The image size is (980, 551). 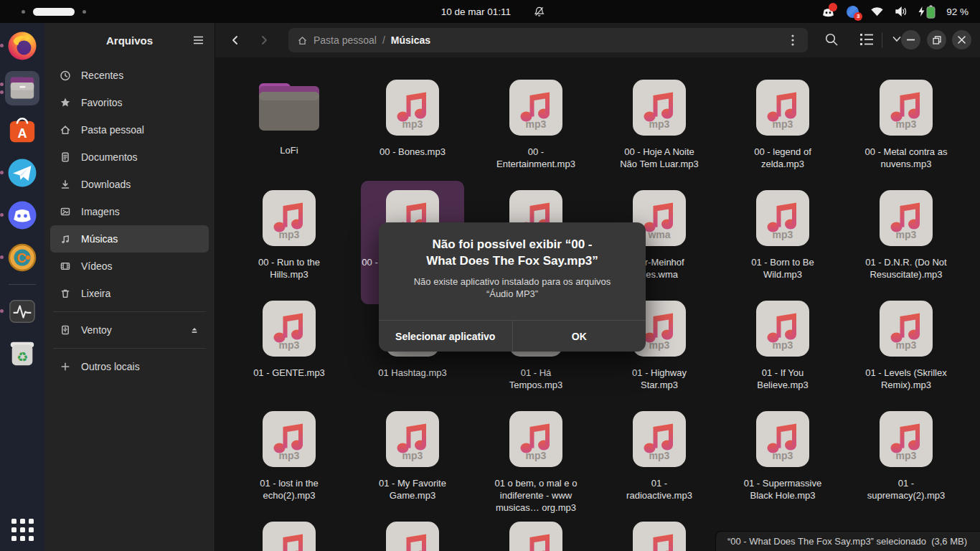 What do you see at coordinates (129, 330) in the screenshot?
I see `sidebar-item-ventoy: Ventoy` at bounding box center [129, 330].